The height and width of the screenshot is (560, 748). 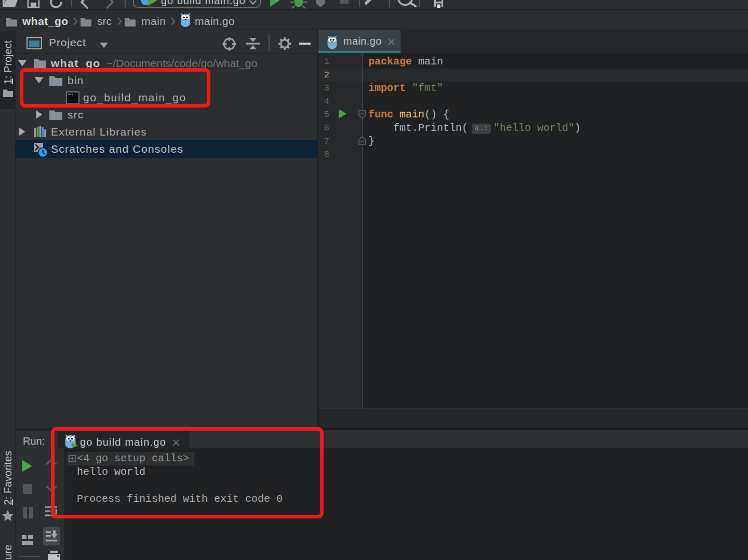 I want to click on svg-text: go build main.go, so click(x=204, y=3).